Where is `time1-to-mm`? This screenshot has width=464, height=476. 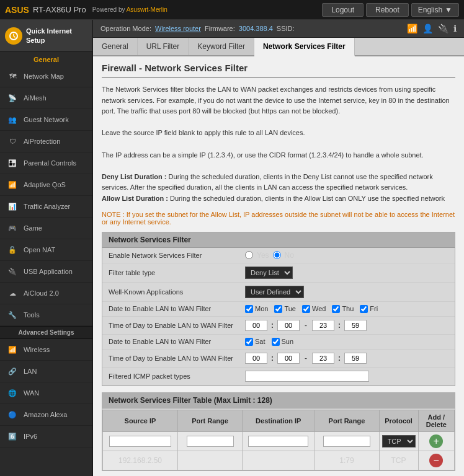
time1-to-mm is located at coordinates (355, 325).